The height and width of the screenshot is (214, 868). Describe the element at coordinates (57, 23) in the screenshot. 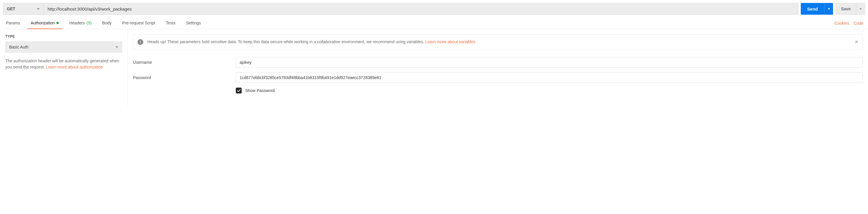

I see `status-dot-icon` at that location.